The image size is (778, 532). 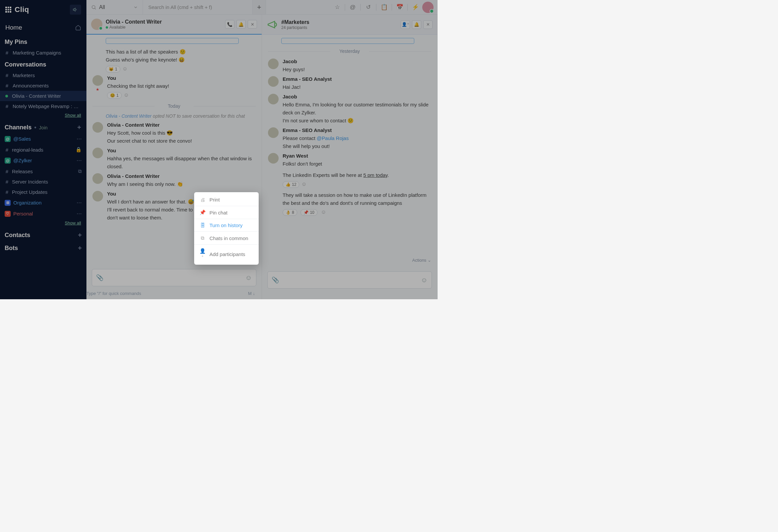 I want to click on filter-dropdown: All, so click(x=114, y=7).